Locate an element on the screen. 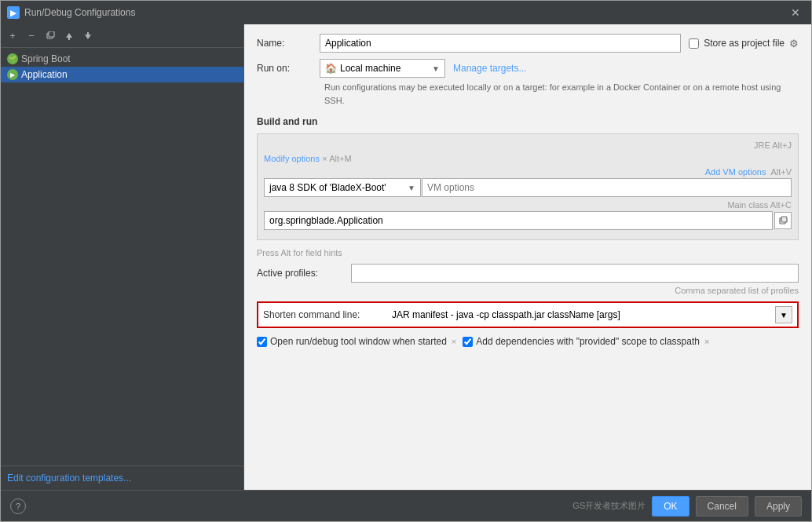 The height and width of the screenshot is (522, 812). modify-options-link: Modify options is located at coordinates (292, 159).